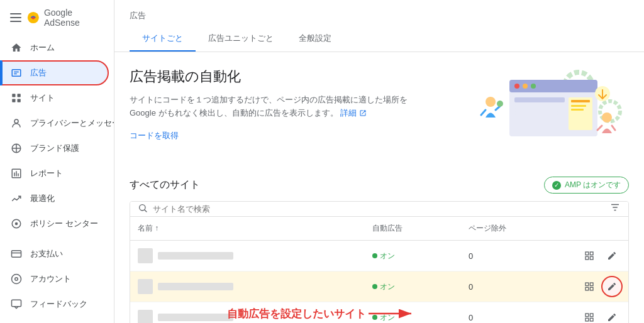 This screenshot has width=644, height=323. I want to click on col-name: 名前 ↑, so click(248, 229).